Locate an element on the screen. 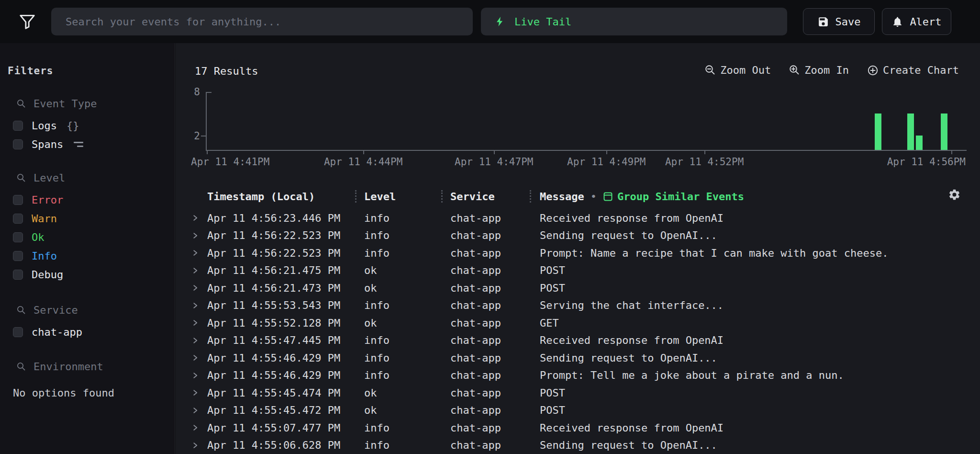  row-timestamp: Apr 11 4:56:21.473 PM is located at coordinates (286, 288).